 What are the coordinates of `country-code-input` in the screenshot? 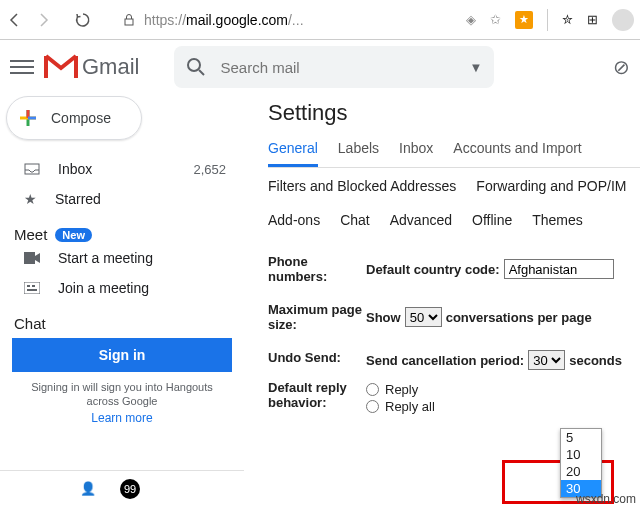 It's located at (559, 269).